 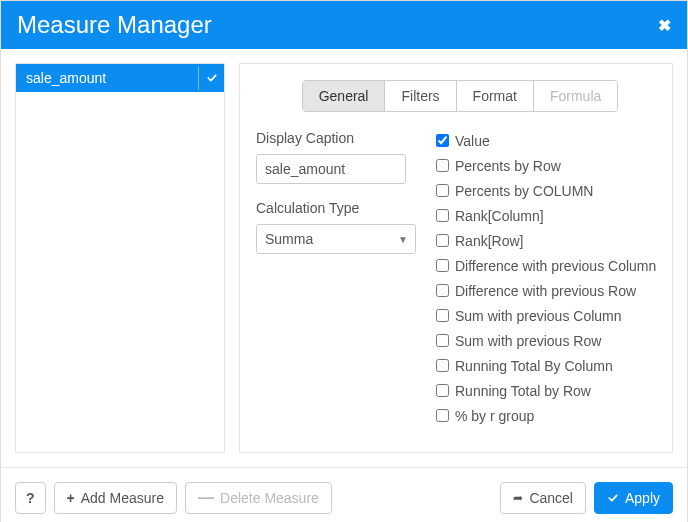 I want to click on dialog-title: Measure Manager, so click(x=114, y=25).